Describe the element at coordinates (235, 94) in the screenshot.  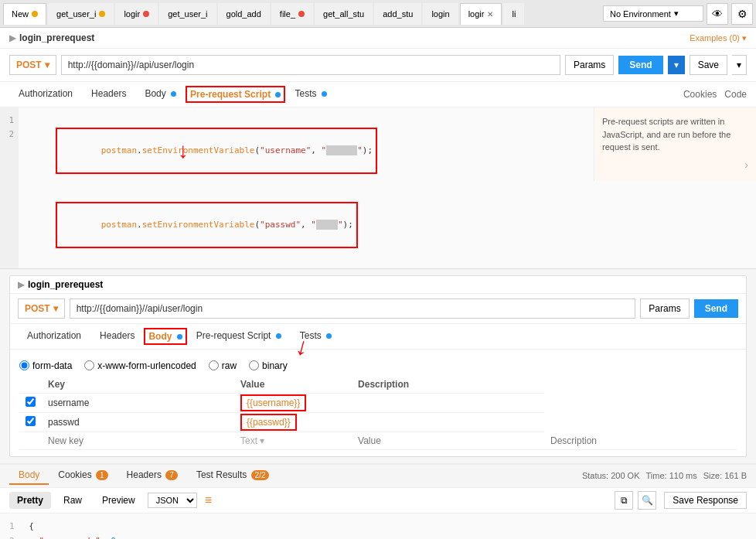
I see `outer-tab-prerequest: Pre-request Script` at that location.